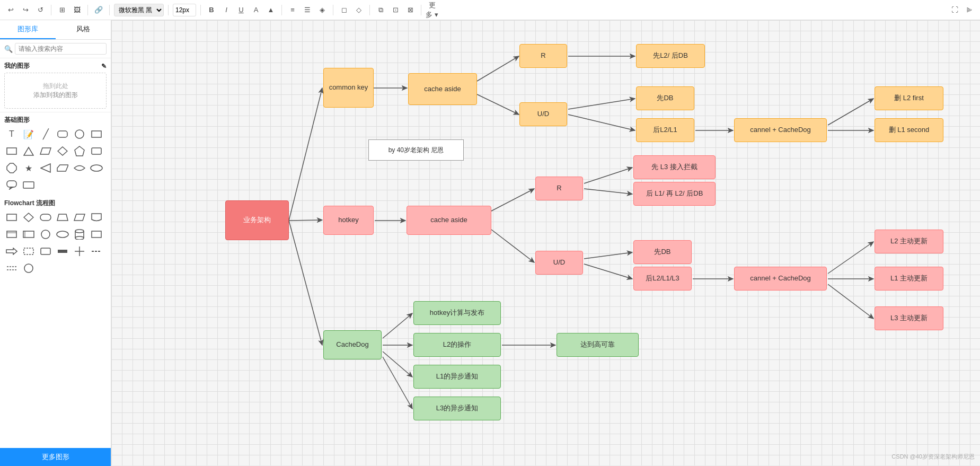 Image resolution: width=980 pixels, height=466 pixels. Describe the element at coordinates (395, 10) in the screenshot. I see `pos-button: ⊡` at that location.